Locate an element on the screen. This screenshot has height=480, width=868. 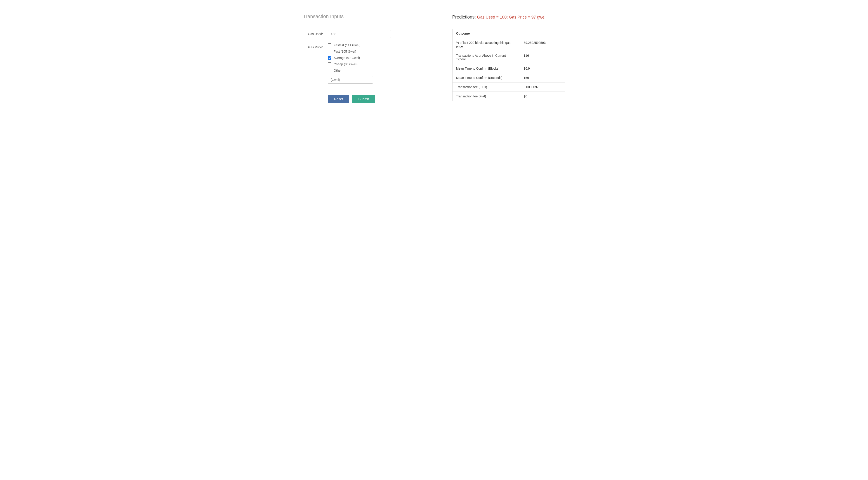
outcome-cell: Mean Time to Confirm (Blocks) is located at coordinates (486, 69).